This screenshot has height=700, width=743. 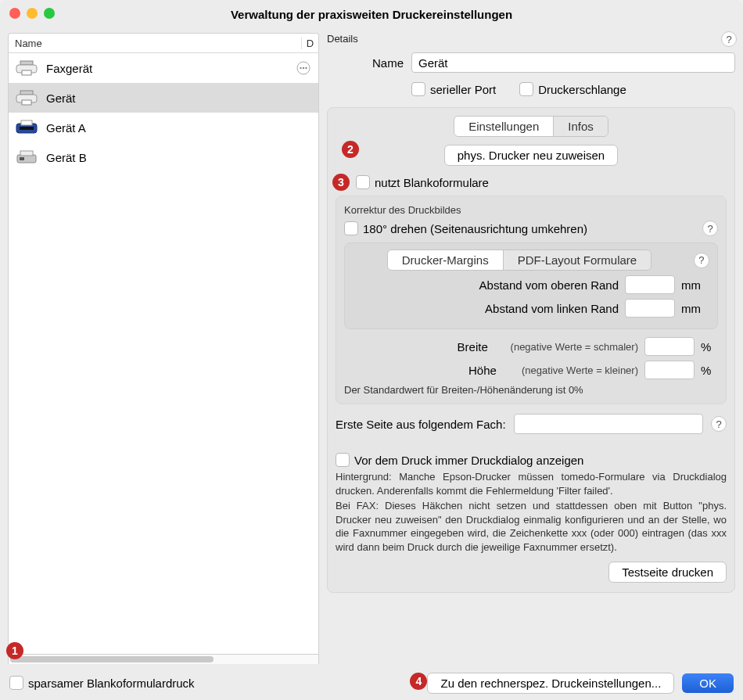 What do you see at coordinates (350, 149) in the screenshot?
I see `callout-2: 2` at bounding box center [350, 149].